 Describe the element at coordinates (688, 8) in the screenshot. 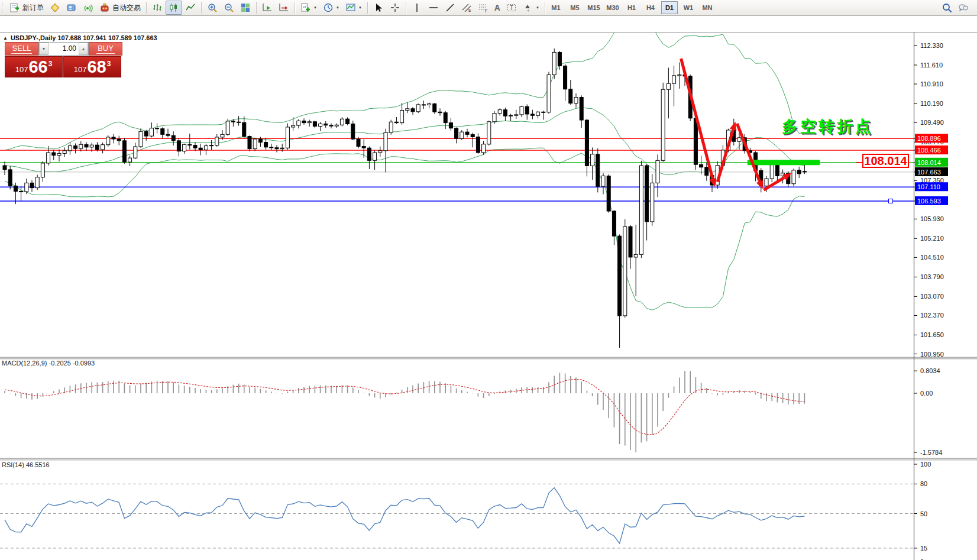

I see `timeframe-button-w1: W1` at that location.